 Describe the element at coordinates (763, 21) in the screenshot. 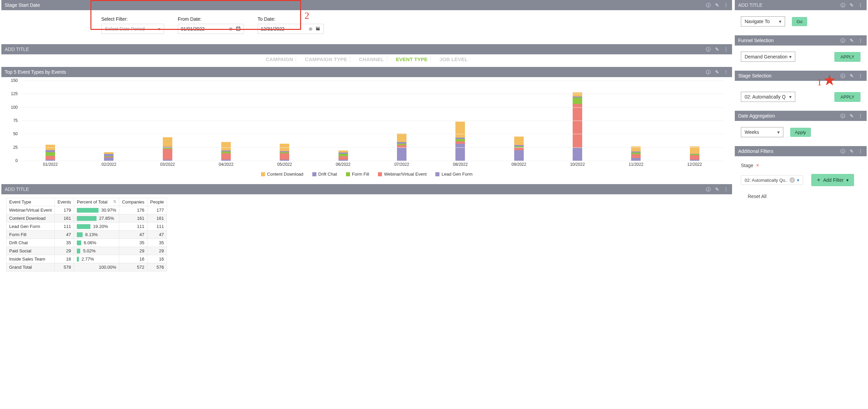

I see `navigate-to-dropdown: Navigate To` at that location.